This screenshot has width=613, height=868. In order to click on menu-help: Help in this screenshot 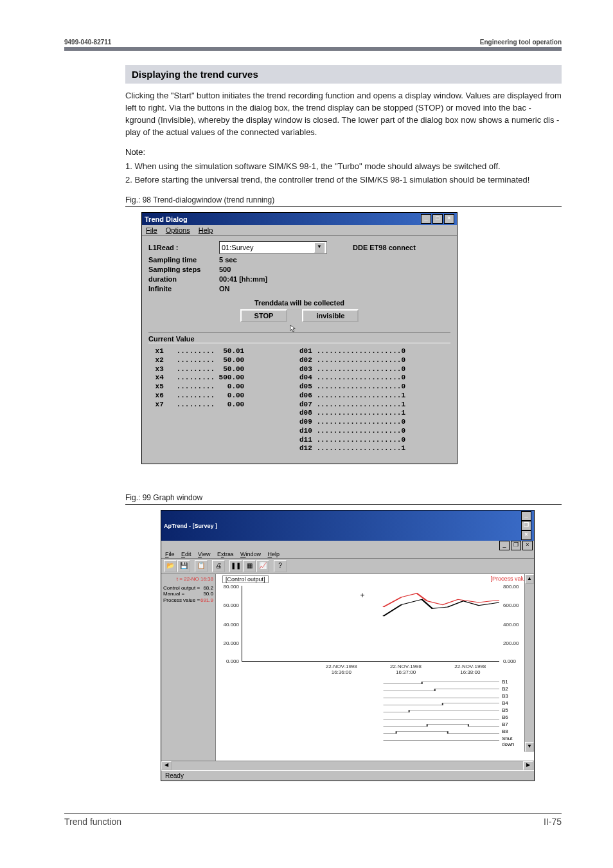, I will do `click(206, 230)`.